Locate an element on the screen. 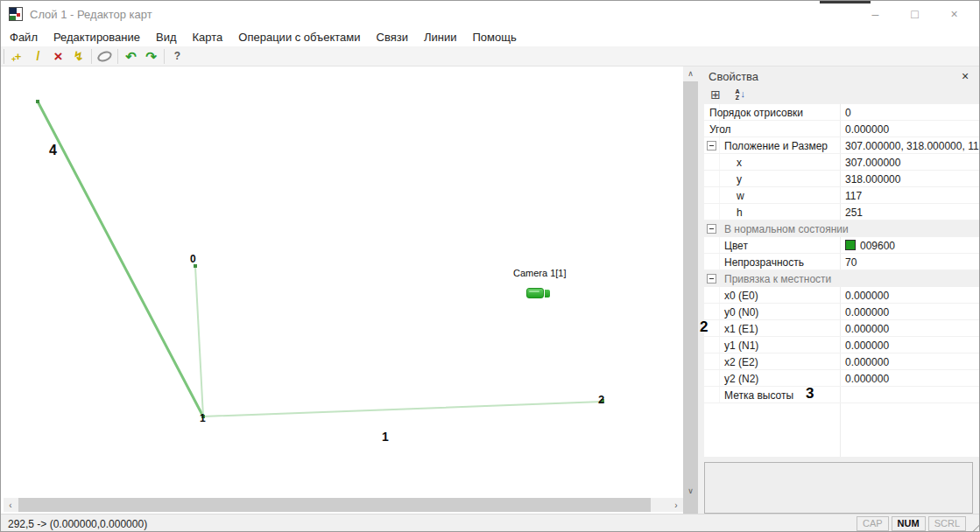 The width and height of the screenshot is (980, 532). property-value is located at coordinates (910, 395).